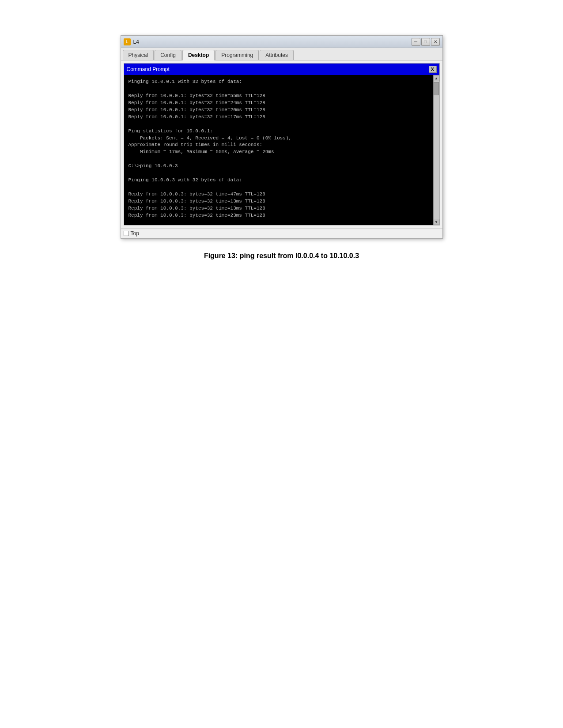 The image size is (563, 728). Describe the element at coordinates (416, 42) in the screenshot. I see `minimize-button: ─` at that location.